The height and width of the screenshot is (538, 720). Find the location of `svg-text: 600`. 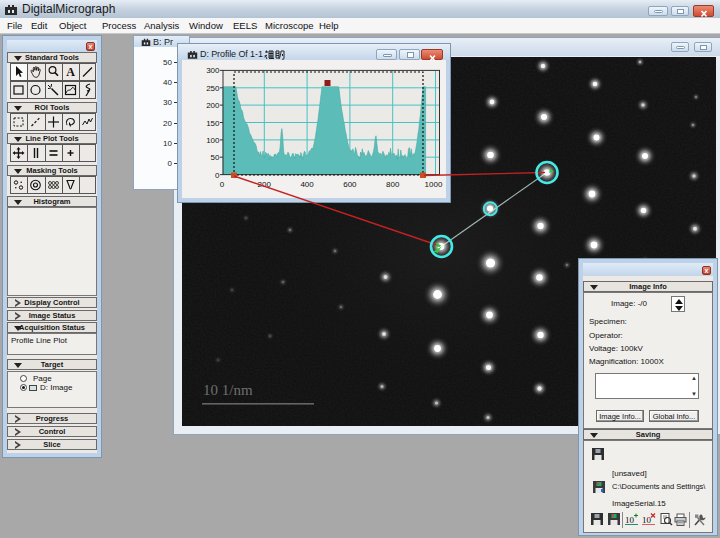

svg-text: 600 is located at coordinates (350, 184).